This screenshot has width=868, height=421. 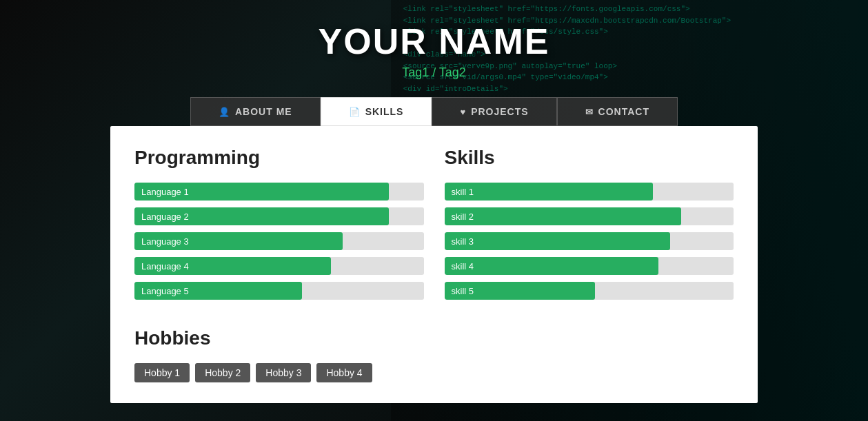 What do you see at coordinates (165, 266) in the screenshot?
I see `progress-label: Language 4` at bounding box center [165, 266].